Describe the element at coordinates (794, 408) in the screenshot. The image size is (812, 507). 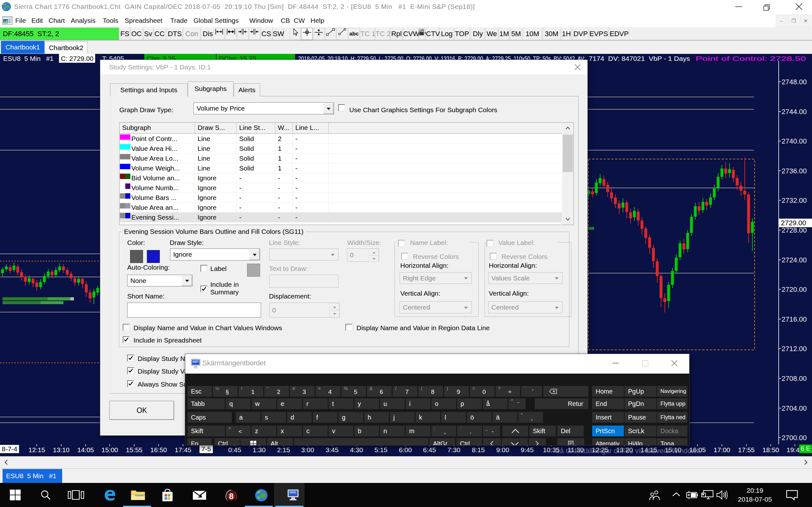
I see `svg-text: 2704.00` at that location.